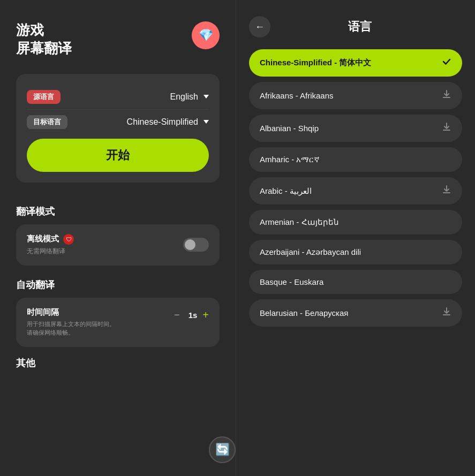 Image resolution: width=475 pixels, height=476 pixels. Describe the element at coordinates (206, 122) in the screenshot. I see `target-dropdown-arrow` at that location.